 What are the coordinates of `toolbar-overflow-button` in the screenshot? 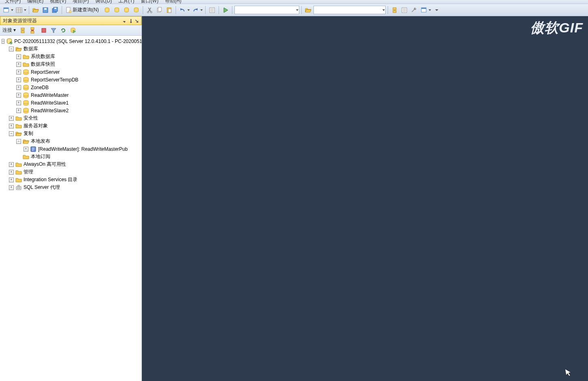 It's located at (437, 10).